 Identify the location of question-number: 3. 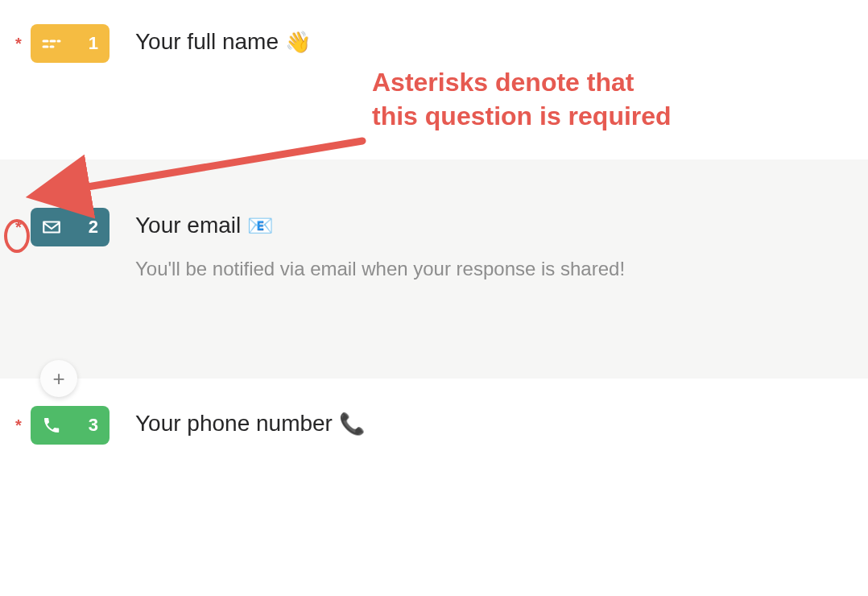
(91, 425).